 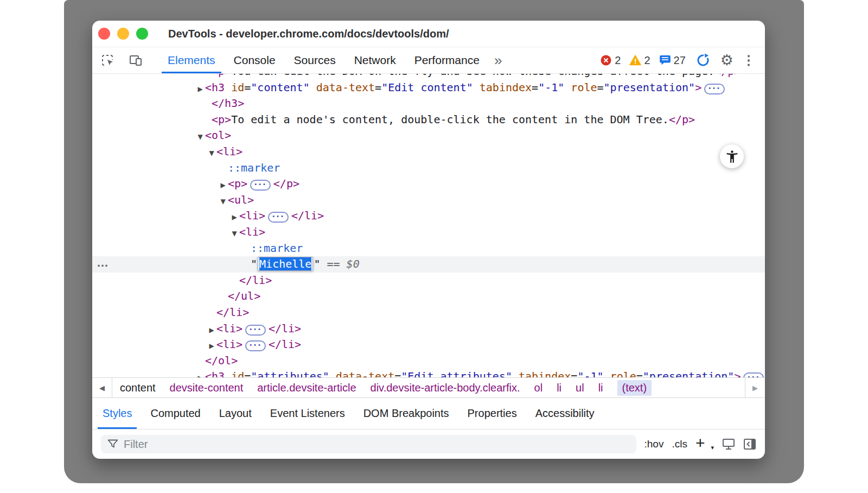 What do you see at coordinates (617, 61) in the screenshot?
I see `error-count: 2` at bounding box center [617, 61].